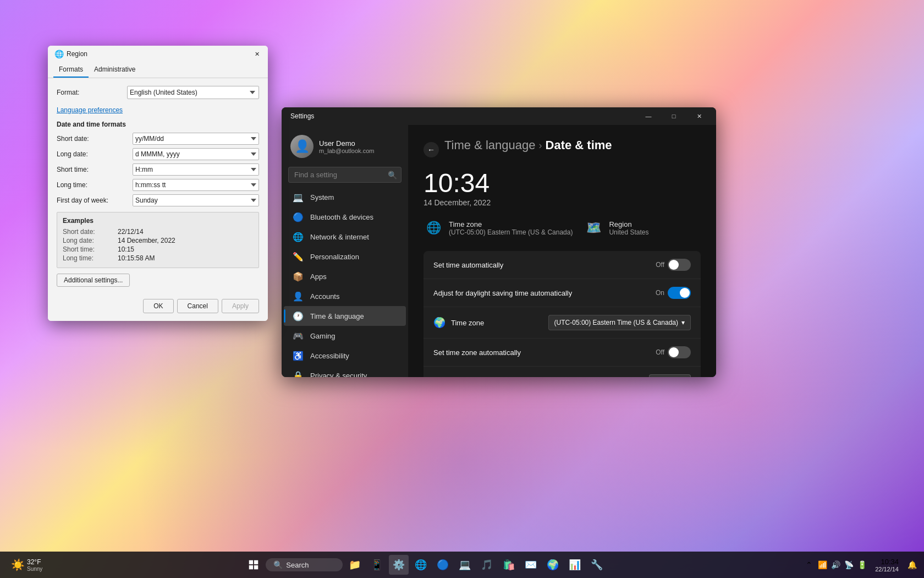 Image resolution: width=924 pixels, height=578 pixels. I want to click on taskbar-terminal: 💻, so click(465, 565).